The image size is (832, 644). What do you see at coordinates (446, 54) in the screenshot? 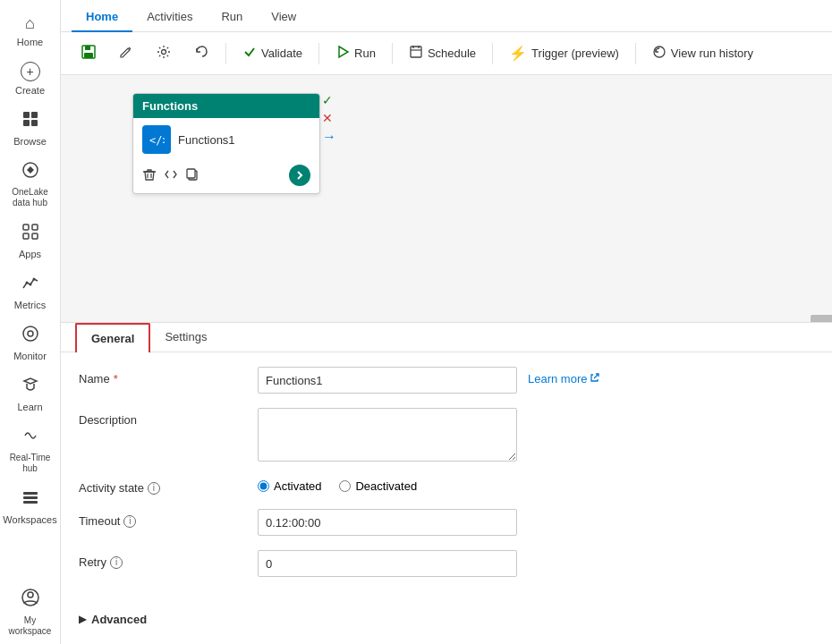
I see `toolbar: Validate Run Schedule ⚡ Trigger (preview…` at bounding box center [446, 54].